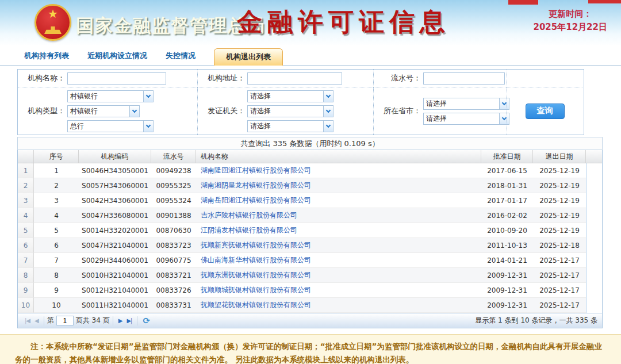 This screenshot has height=364, width=621. I want to click on issuing-authority-select-1: 请选择, so click(290, 97).